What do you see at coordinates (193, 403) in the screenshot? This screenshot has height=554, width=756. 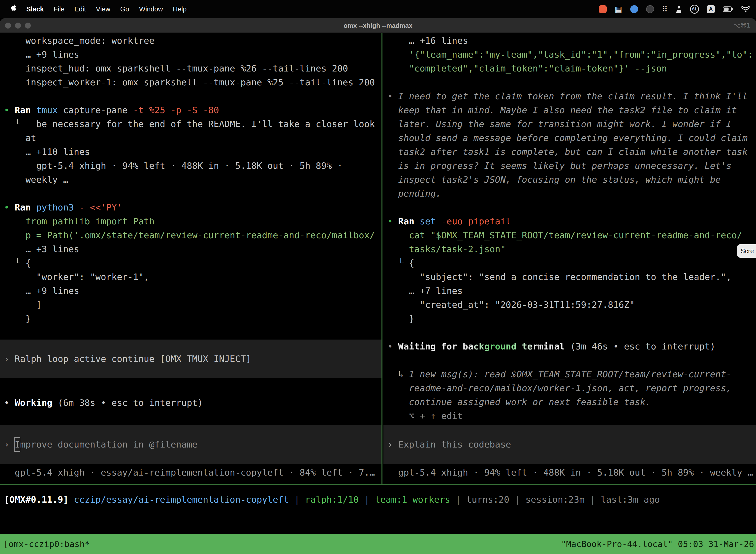 I see `terminal-line: • Working (6m 38s • esc to interrupt)` at bounding box center [193, 403].